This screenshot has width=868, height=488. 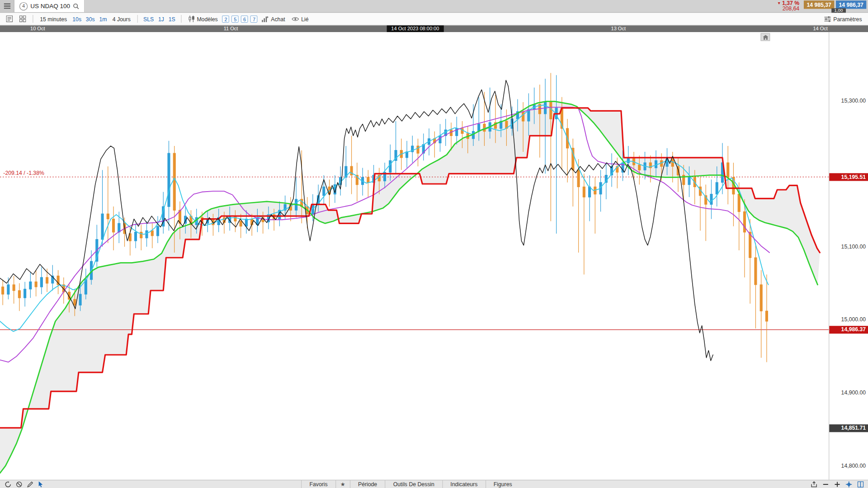 I want to click on zoom-in-button, so click(x=837, y=484).